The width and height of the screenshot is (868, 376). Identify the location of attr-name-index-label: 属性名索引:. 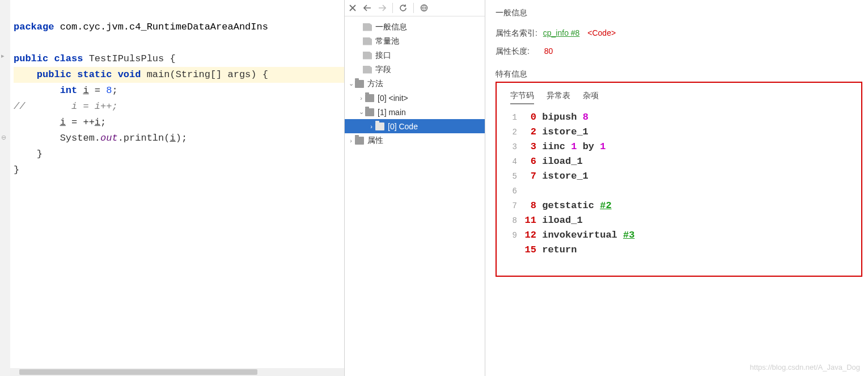
(516, 33).